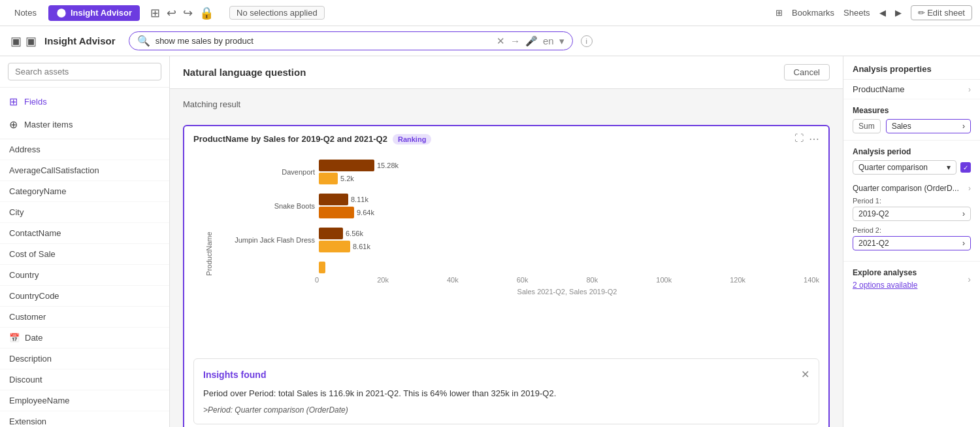  What do you see at coordinates (85, 338) in the screenshot?
I see `field-date: 📅 Date` at bounding box center [85, 338].